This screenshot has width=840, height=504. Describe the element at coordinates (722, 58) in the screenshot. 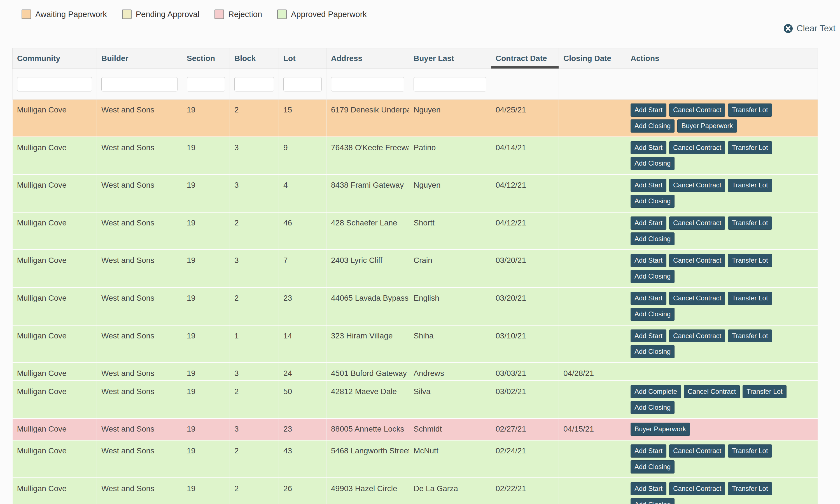

I see `column-header-actions: Actions` at that location.